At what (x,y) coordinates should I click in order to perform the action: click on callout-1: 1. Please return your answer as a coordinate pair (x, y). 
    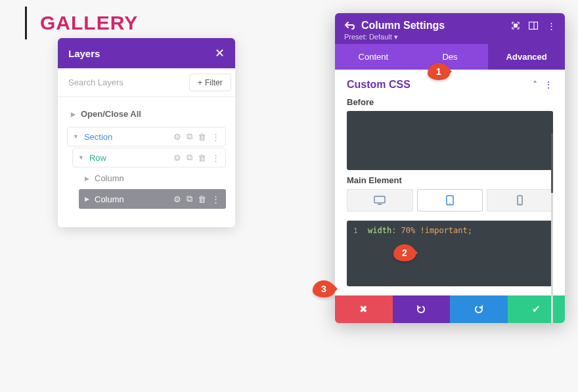
    Looking at the image, I should click on (439, 72).